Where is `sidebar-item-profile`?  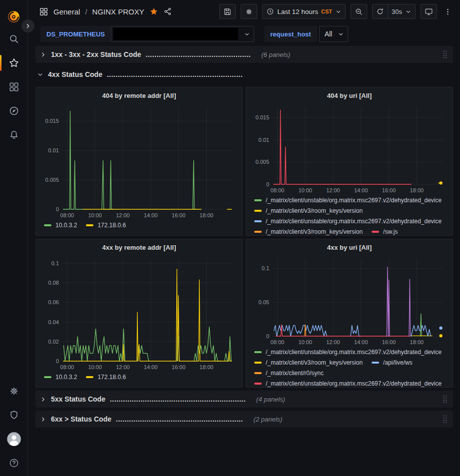 sidebar-item-profile is located at coordinates (14, 439).